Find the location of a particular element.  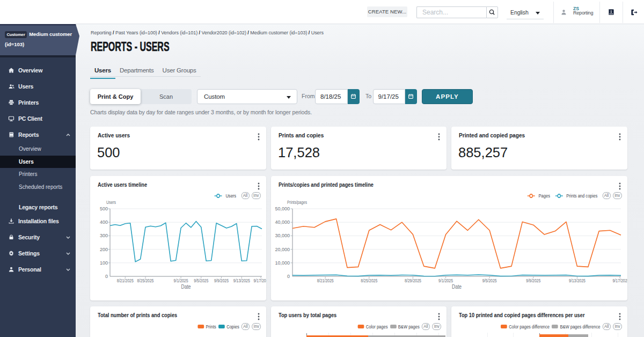

svg-text: 50,000 is located at coordinates (282, 209).